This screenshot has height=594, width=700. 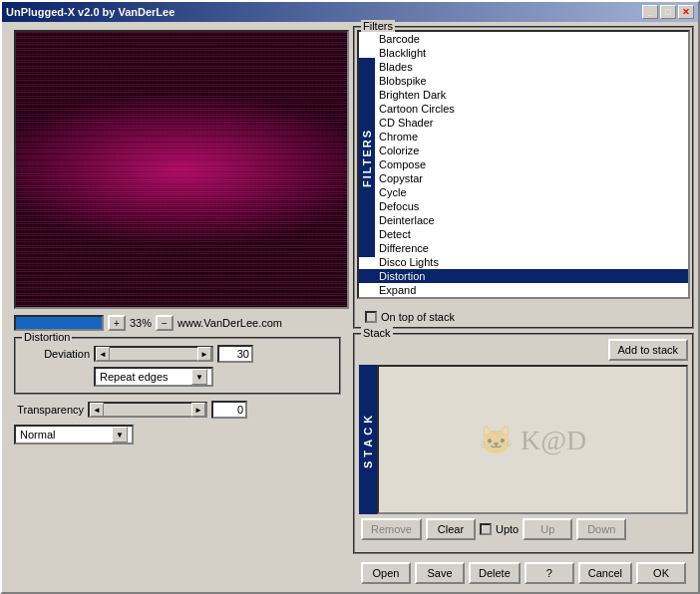 I want to click on filter-item: Colorize, so click(x=524, y=150).